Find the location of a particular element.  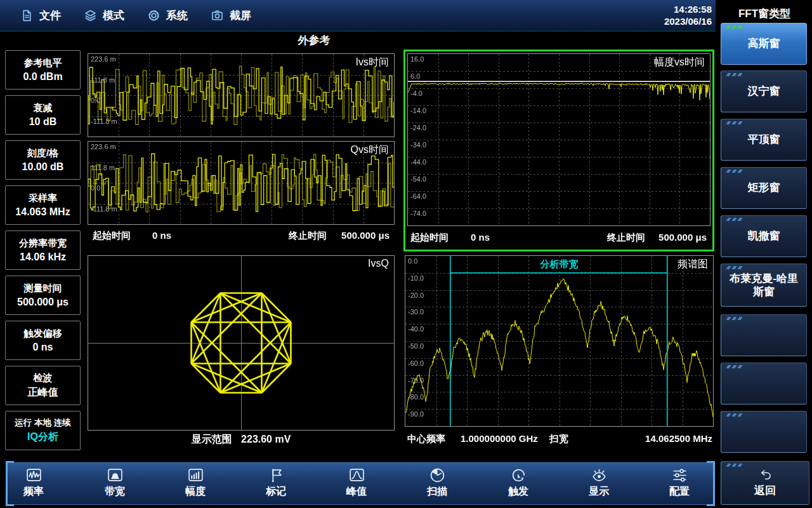

amplitude-vs-time-plot is located at coordinates (559, 140).